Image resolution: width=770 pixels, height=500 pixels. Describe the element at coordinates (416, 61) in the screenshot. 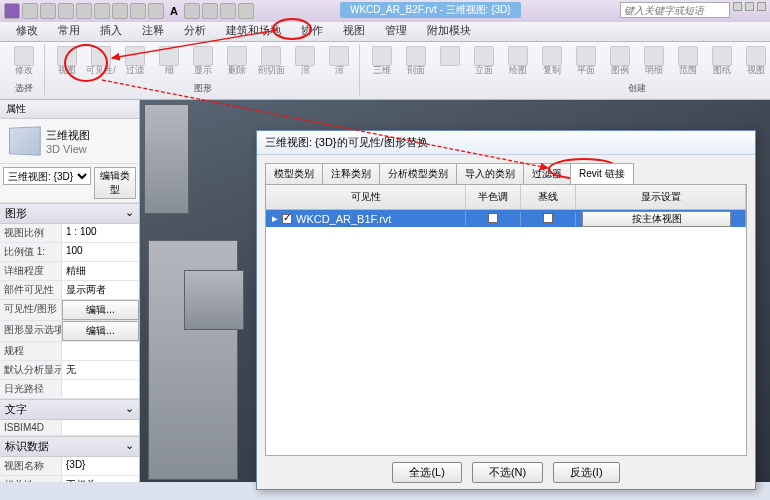

I see `ribbon-button: 剖面` at that location.